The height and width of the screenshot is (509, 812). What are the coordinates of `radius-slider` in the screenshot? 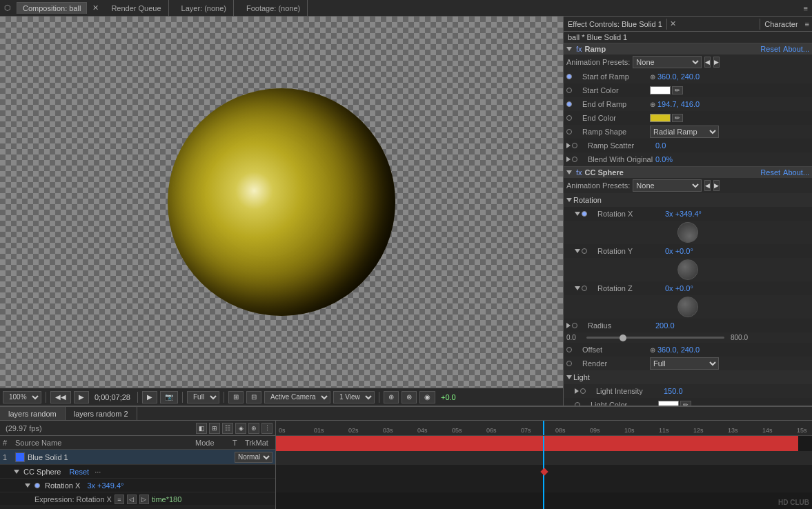 It's located at (655, 338).